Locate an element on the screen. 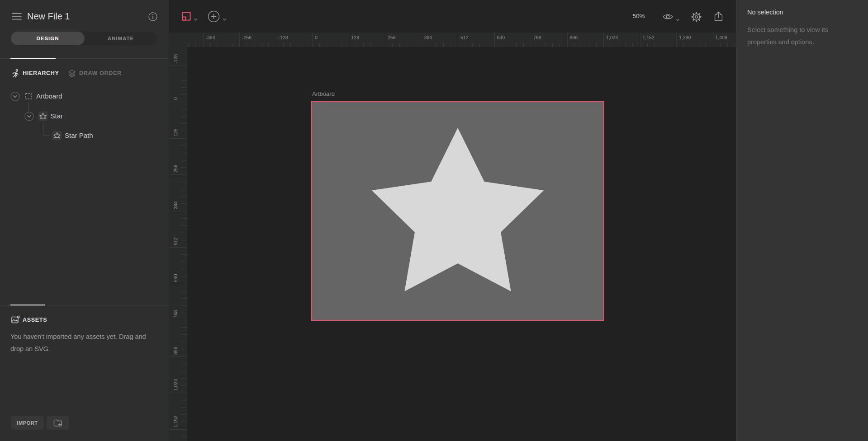 This screenshot has width=868, height=441. eye-icon is located at coordinates (668, 18).